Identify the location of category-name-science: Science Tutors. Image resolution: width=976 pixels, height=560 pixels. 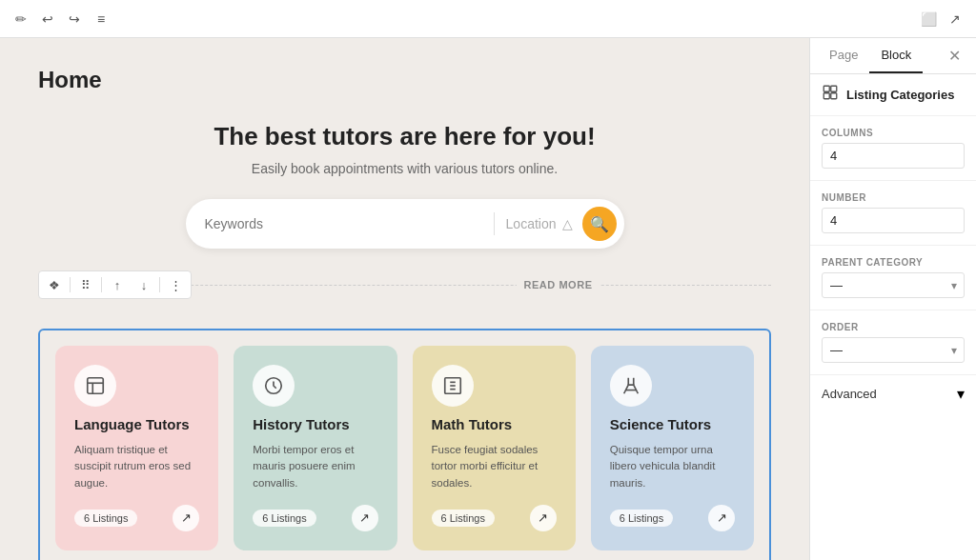
(673, 425).